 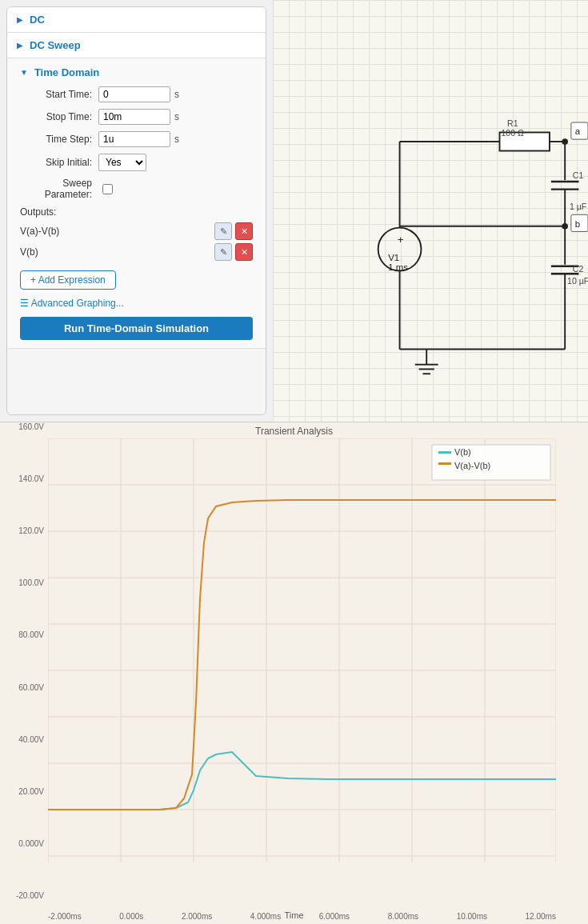 What do you see at coordinates (334, 917) in the screenshot?
I see `x-label-4: 6.000ms` at bounding box center [334, 917].